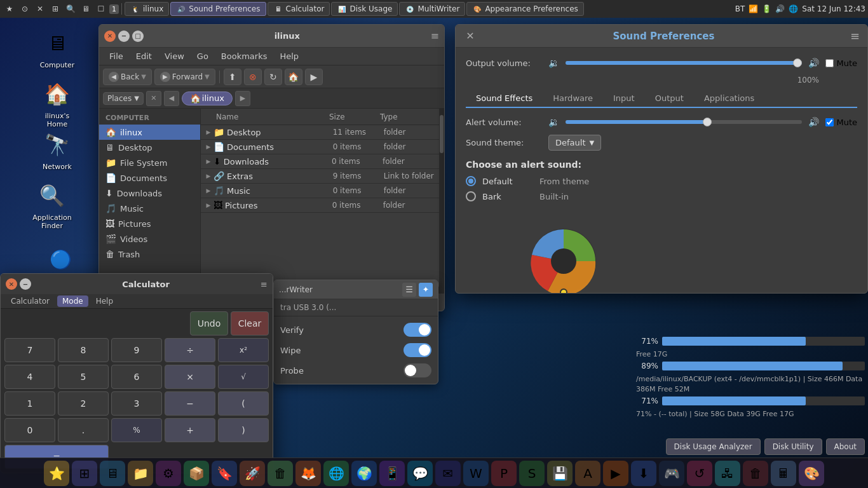  What do you see at coordinates (112, 473) in the screenshot?
I see `dock-icon-finder: 🖥` at bounding box center [112, 473].